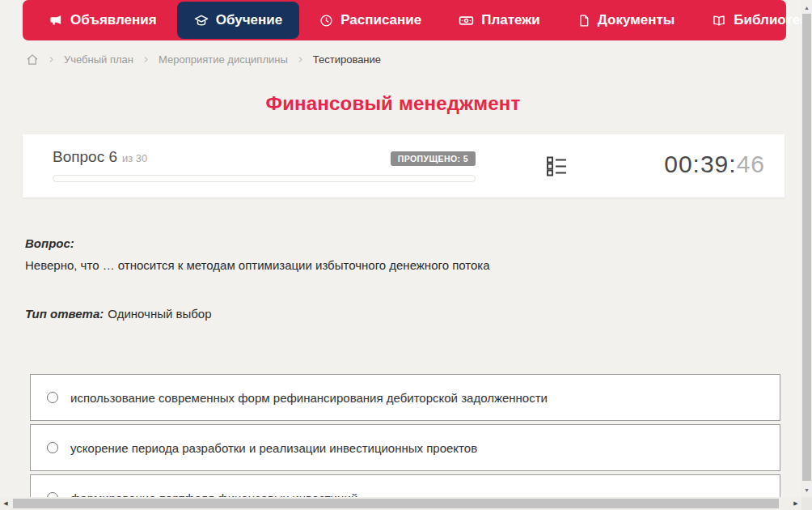 This screenshot has width=812, height=510. Describe the element at coordinates (796, 504) in the screenshot. I see `scroll-right-arrow-icon: ▶` at that location.